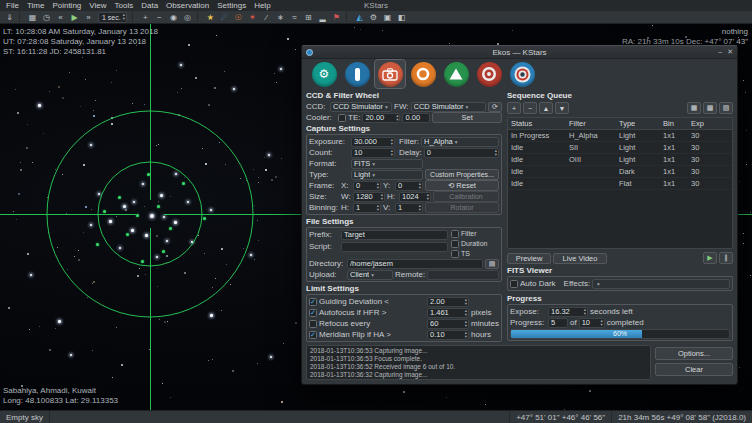 The image size is (752, 423). Describe the element at coordinates (373, 153) in the screenshot. I see `count-input: 10` at that location.